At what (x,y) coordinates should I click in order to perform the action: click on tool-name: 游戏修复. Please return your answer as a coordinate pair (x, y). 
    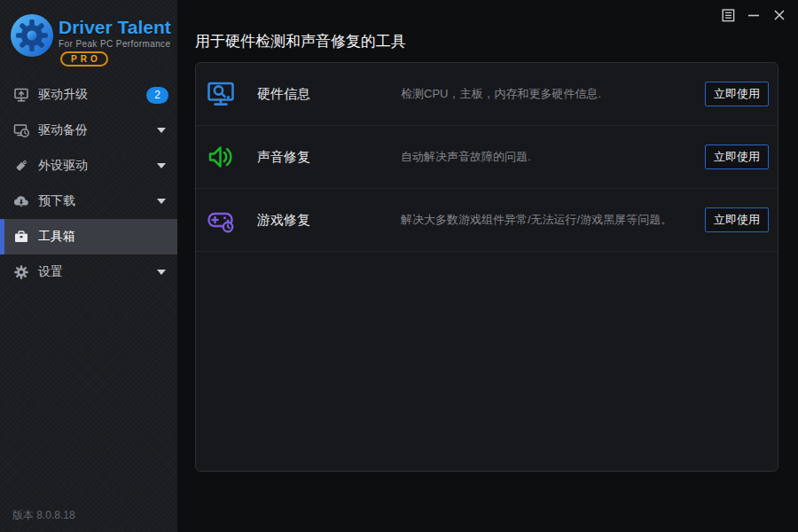
    Looking at the image, I should click on (329, 220).